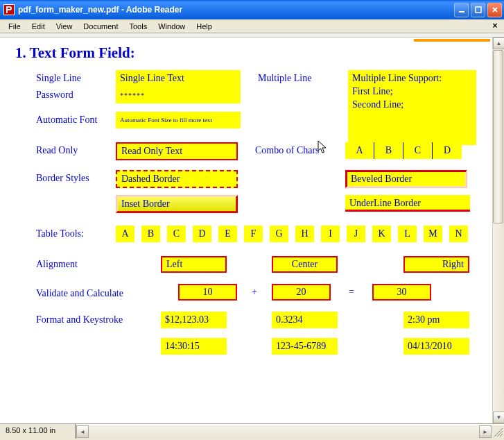 The image size is (504, 440). What do you see at coordinates (498, 432) in the screenshot?
I see `resize-grip` at bounding box center [498, 432].